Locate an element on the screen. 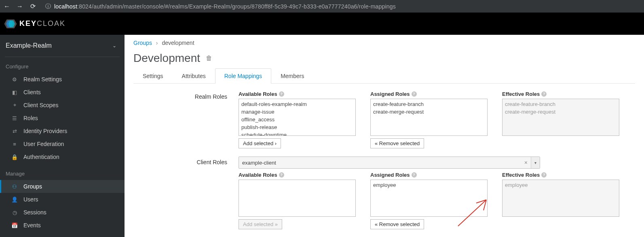 The width and height of the screenshot is (644, 237). url-text: localhost:8024/auth/admin/master/console… is located at coordinates (225, 6).